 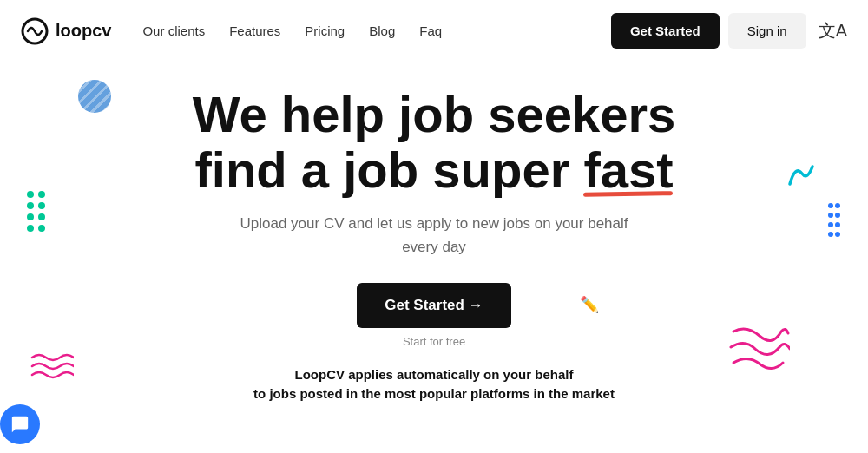 What do you see at coordinates (292, 31) in the screenshot?
I see `nav-links: Our clients Features Pricing Blog Faq` at bounding box center [292, 31].